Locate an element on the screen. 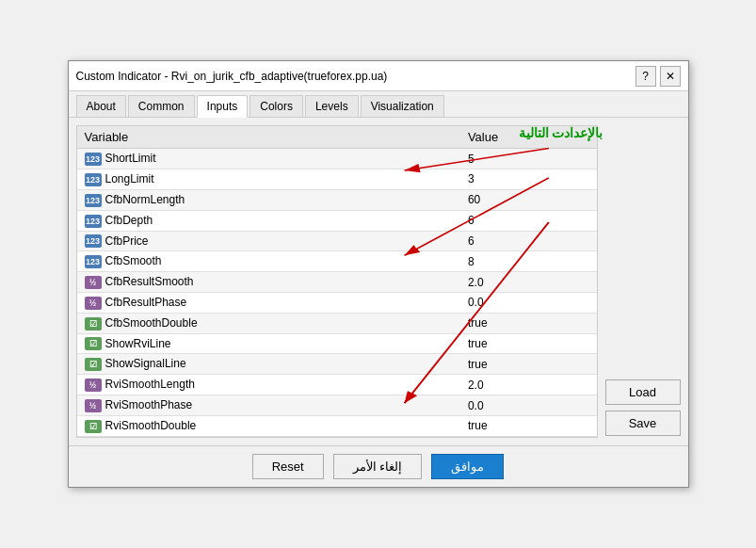 The width and height of the screenshot is (756, 548). help-button: ? is located at coordinates (646, 76).